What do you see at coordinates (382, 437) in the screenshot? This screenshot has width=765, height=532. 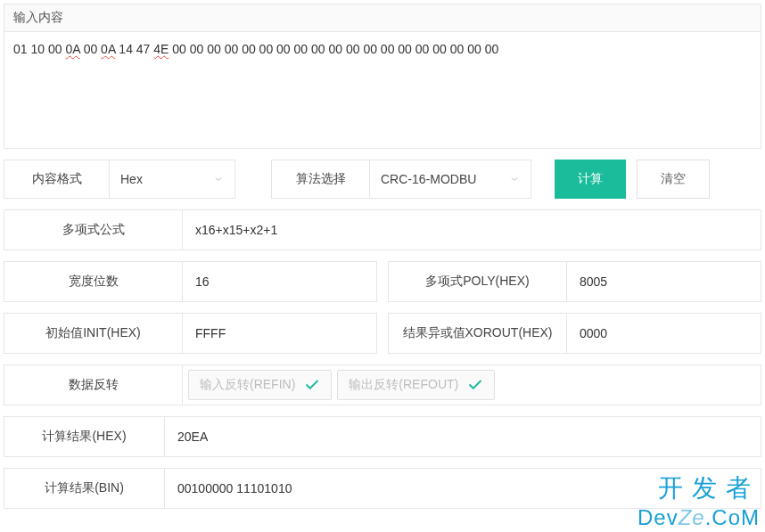 I see `row-result-hex: 计算结果(HEX) 20EA` at bounding box center [382, 437].